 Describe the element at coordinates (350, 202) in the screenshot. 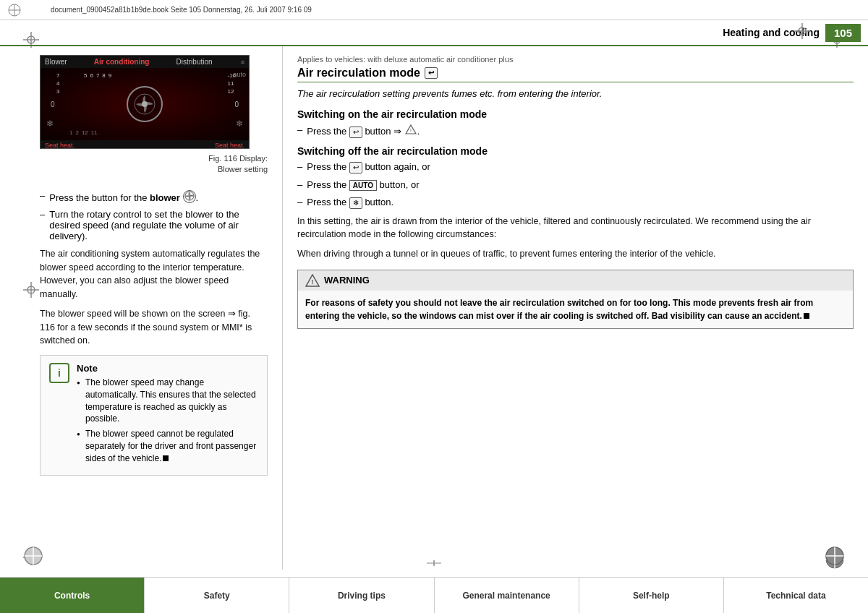

I see `off-text-3: Press the ❄ button.` at that location.